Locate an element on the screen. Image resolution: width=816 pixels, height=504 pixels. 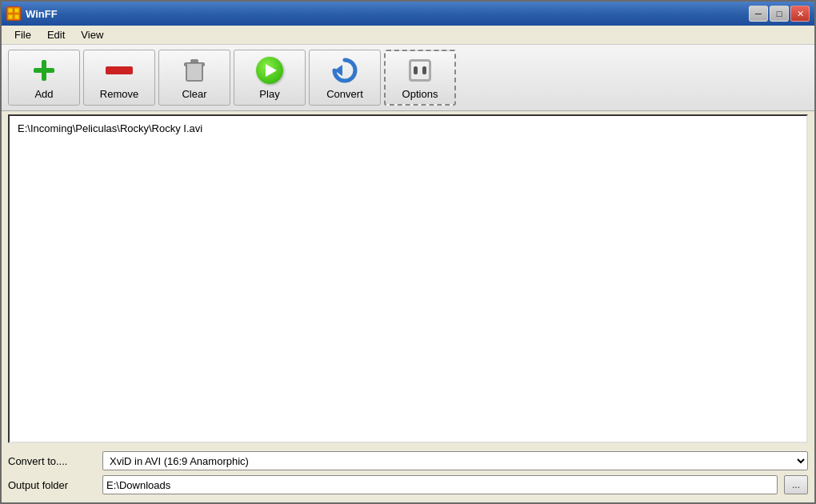
convert-button: Convert is located at coordinates (345, 78).